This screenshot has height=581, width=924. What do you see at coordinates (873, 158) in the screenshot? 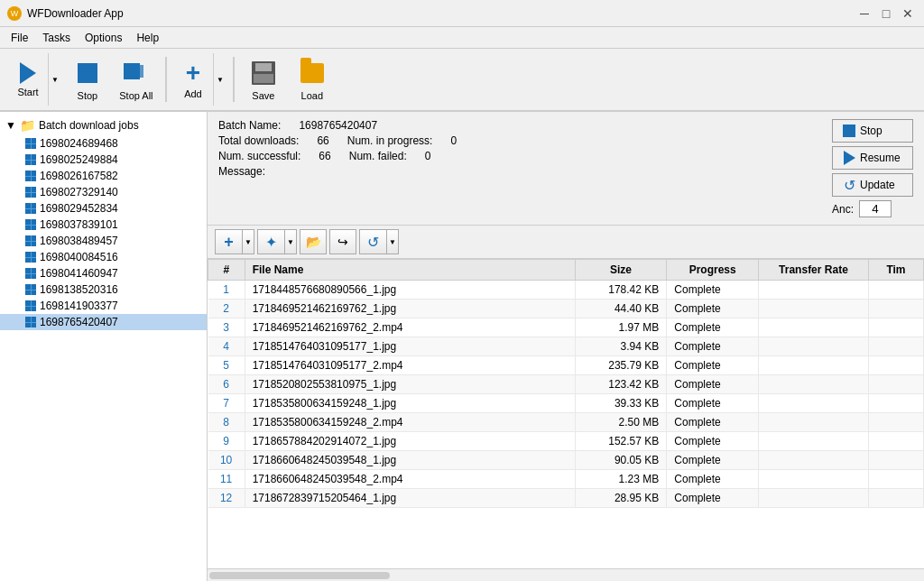
I see `side-resume-button: Resume` at bounding box center [873, 158].